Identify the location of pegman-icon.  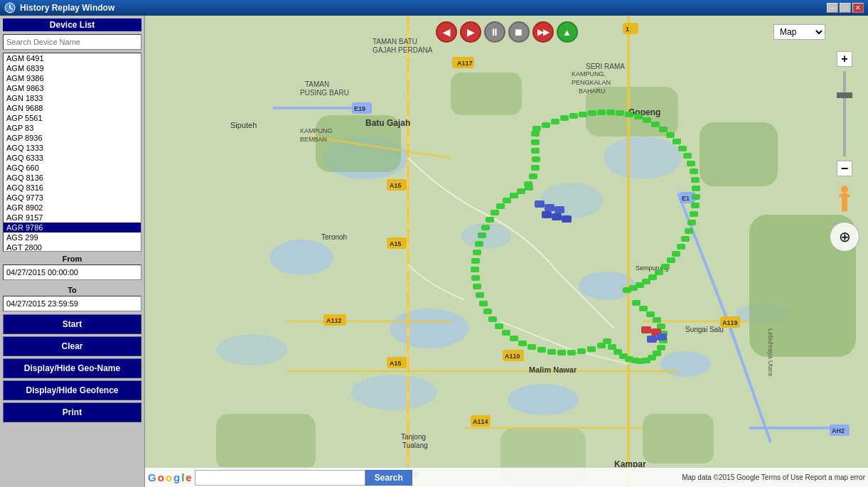
(845, 200).